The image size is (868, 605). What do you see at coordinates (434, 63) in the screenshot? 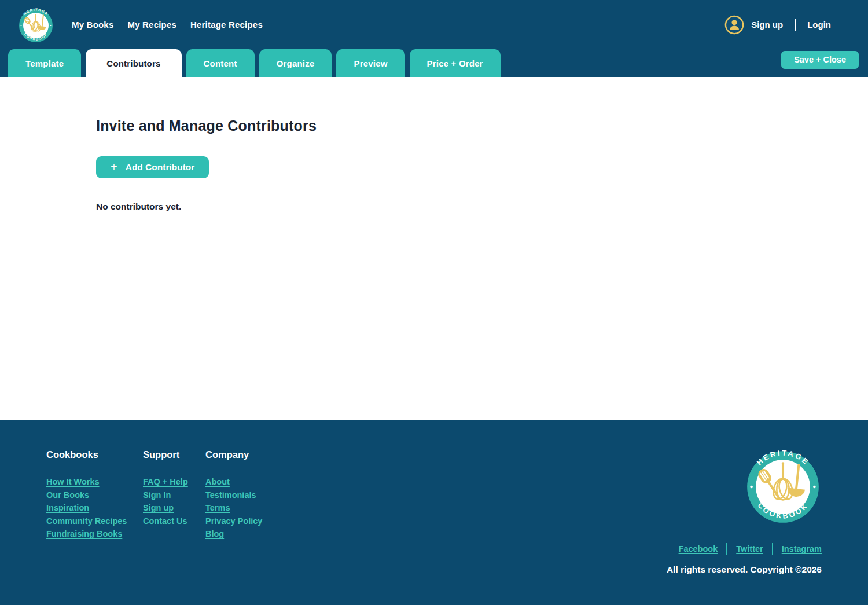
I see `editor-tab-bar: Template Contributors Content Organize P…` at bounding box center [434, 63].